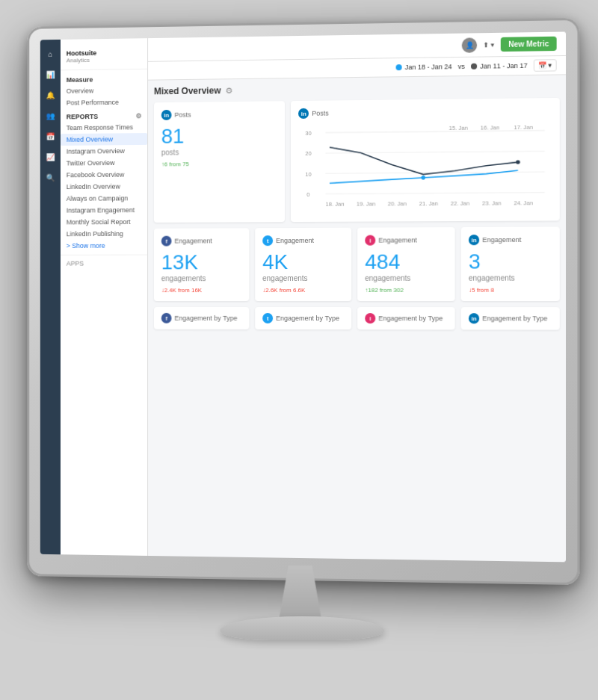 Image resolution: width=598 pixels, height=700 pixels. What do you see at coordinates (229, 91) in the screenshot?
I see `dashboard-settings-icon: ⚙` at bounding box center [229, 91].